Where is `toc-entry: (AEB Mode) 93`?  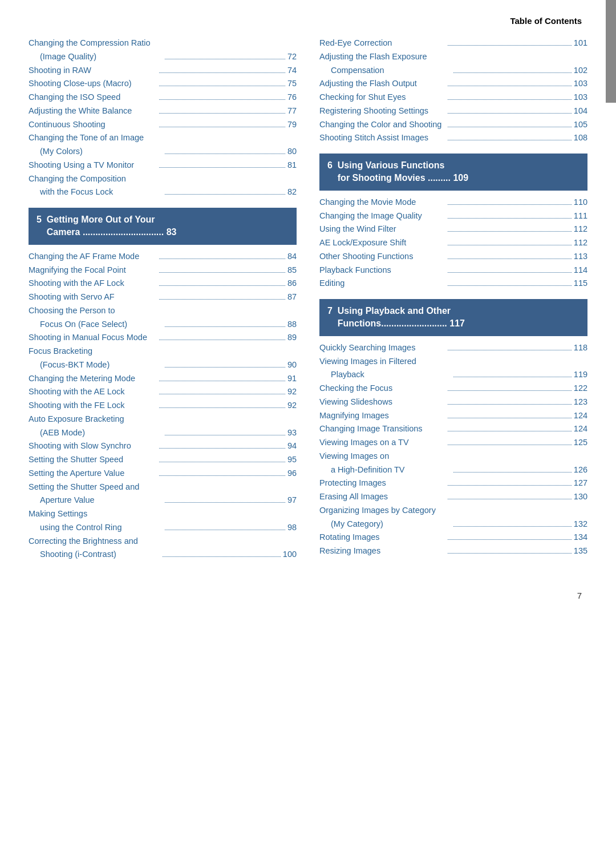
toc-entry: (AEB Mode) 93 is located at coordinates (163, 433).